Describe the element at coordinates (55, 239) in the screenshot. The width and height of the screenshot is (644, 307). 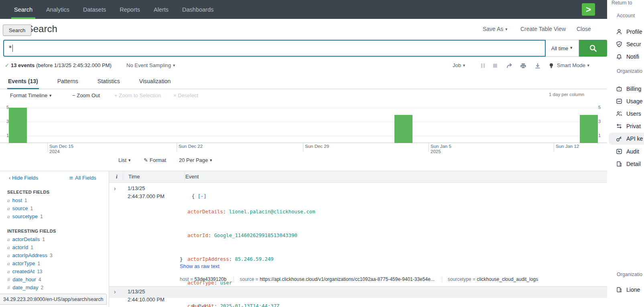
I see `fields-sidebar: ‹ Hide Fields ≡ All Fields SELECTED FIEL…` at that location.